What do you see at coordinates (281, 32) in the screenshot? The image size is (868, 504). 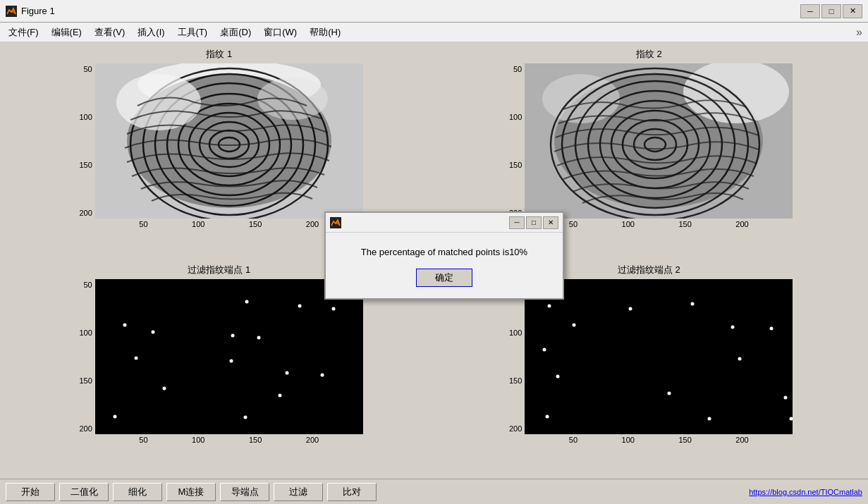 I see `menu-window: 窗口(W)` at bounding box center [281, 32].